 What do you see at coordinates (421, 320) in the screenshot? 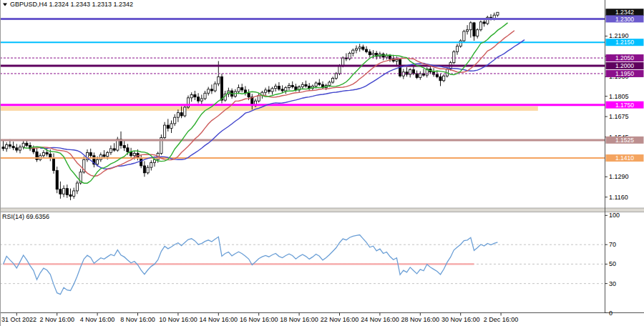
I see `time-tick-label: 28 Nov 16:00` at bounding box center [421, 320].